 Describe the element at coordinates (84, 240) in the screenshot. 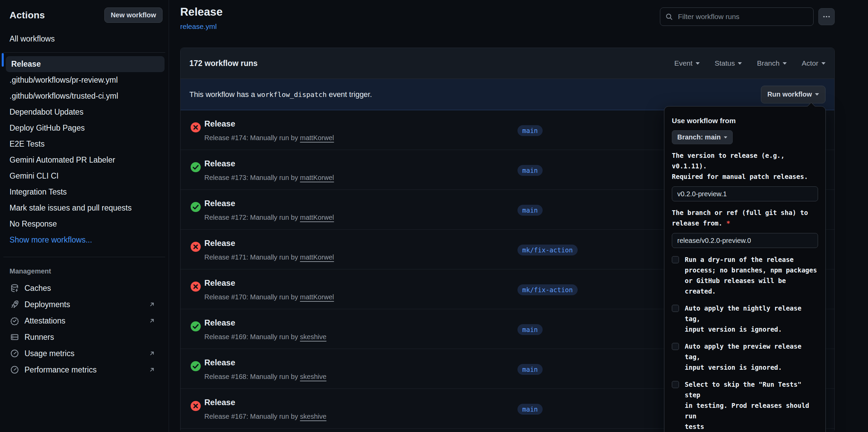

I see `show-more-workflows-link: Show more workflows...` at that location.